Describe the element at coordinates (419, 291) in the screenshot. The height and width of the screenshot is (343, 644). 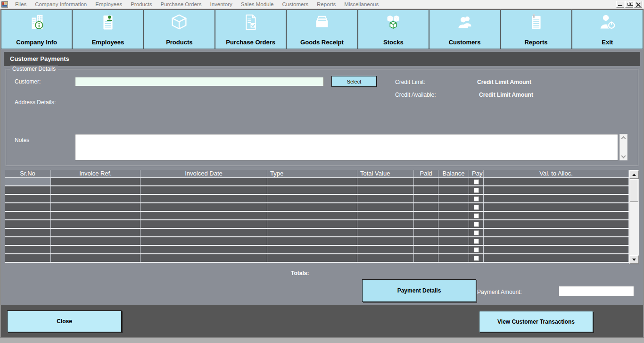
I see `payment-details-button: Payment Details` at that location.